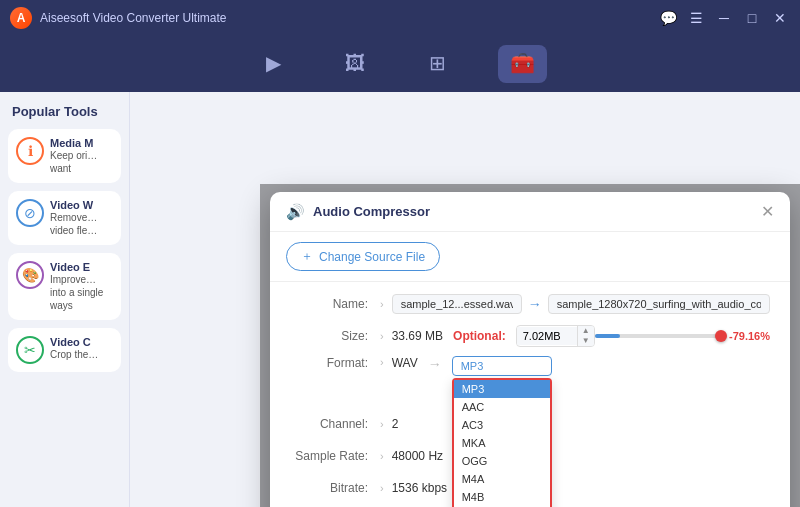 Image resolution: width=800 pixels, height=507 pixels. Describe the element at coordinates (274, 63) in the screenshot. I see `convert-icon: ▶` at that location.